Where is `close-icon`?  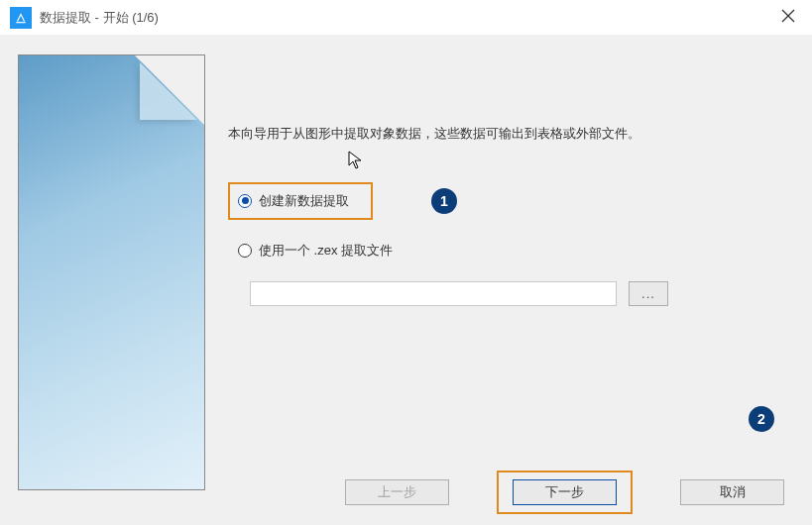
close-icon is located at coordinates (788, 16).